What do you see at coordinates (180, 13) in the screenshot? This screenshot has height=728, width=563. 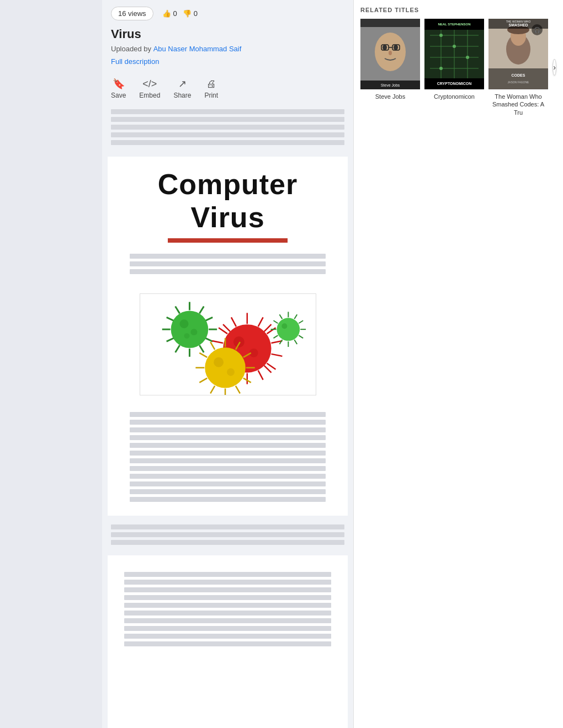 I see `vote-group: 👍 0 👎 0` at bounding box center [180, 13].